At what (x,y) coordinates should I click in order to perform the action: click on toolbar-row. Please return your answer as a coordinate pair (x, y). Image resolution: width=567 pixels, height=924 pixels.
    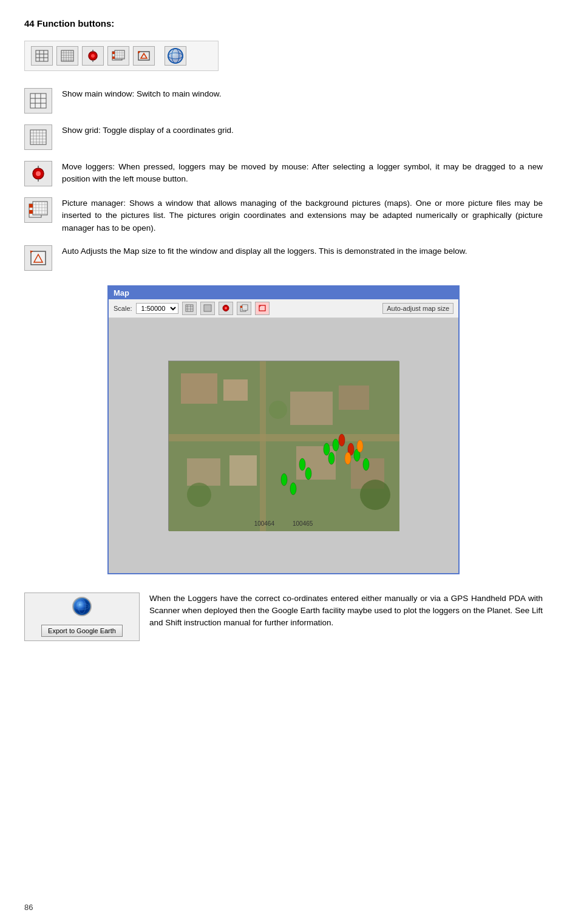
    Looking at the image, I should click on (121, 56).